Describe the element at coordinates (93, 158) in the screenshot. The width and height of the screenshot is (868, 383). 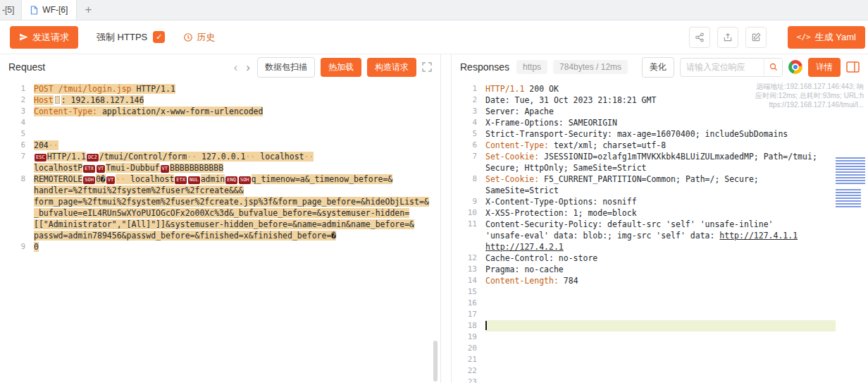
I see `control-char-badge: DC2` at that location.